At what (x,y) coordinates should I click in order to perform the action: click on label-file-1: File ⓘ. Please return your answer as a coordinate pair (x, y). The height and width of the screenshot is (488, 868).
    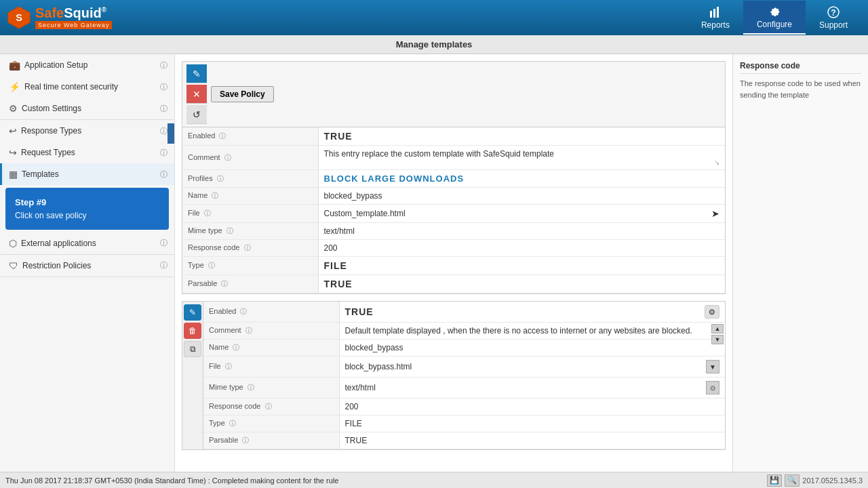
    Looking at the image, I should click on (250, 214).